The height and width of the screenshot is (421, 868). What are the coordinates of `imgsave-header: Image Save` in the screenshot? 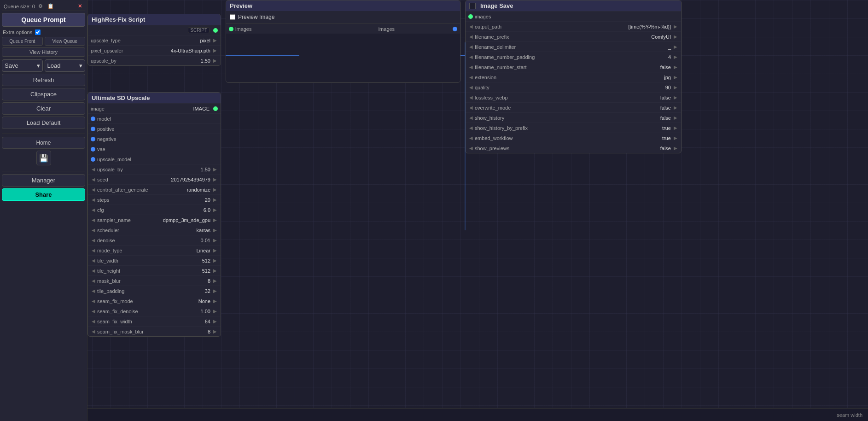 It's located at (573, 6).